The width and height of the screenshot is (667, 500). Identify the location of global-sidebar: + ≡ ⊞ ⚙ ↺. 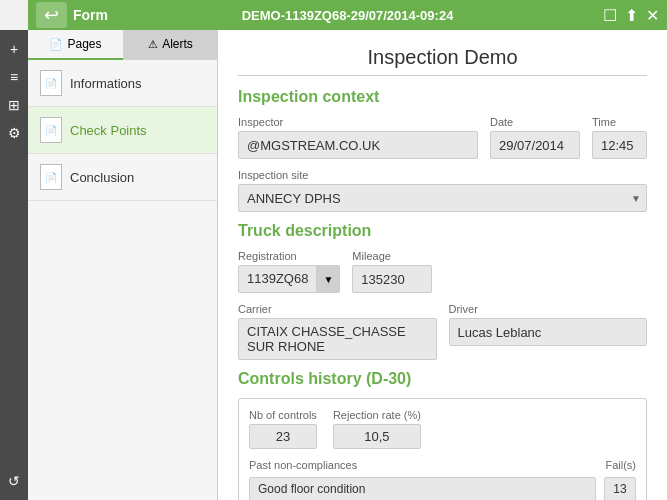
(14, 265).